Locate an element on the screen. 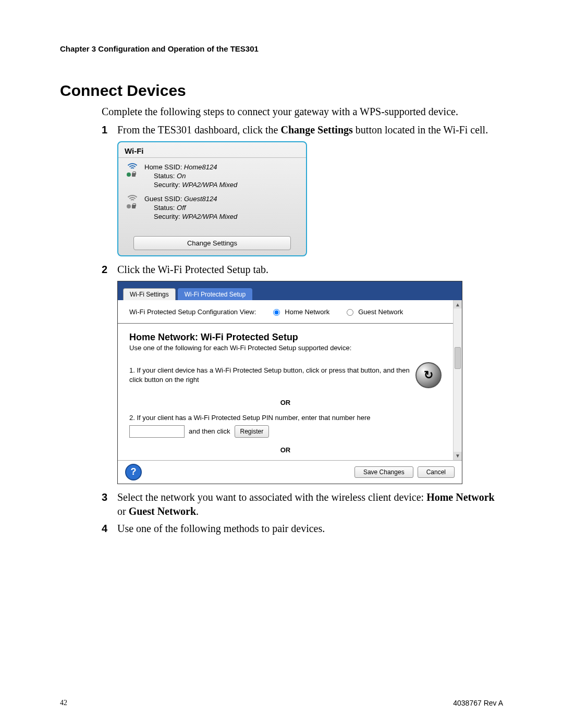 The width and height of the screenshot is (563, 728). tab-wifi-settings: Wi-Fi Settings is located at coordinates (149, 294).